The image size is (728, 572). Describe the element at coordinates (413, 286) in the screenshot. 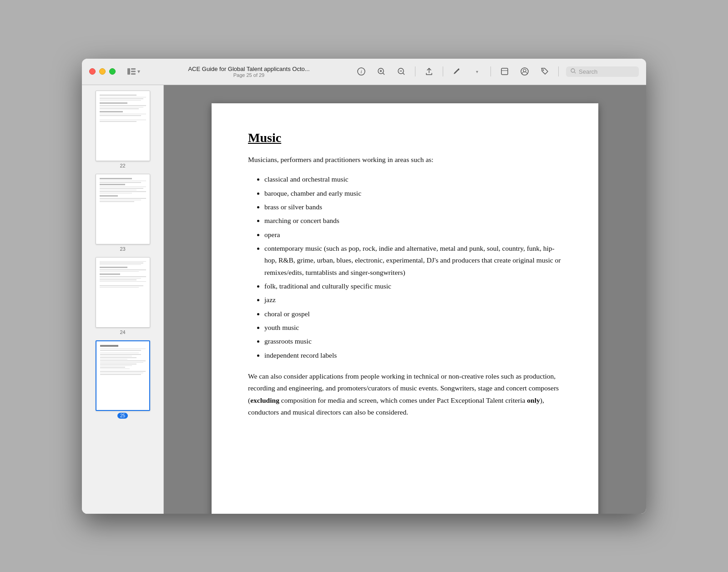

I see `list-item: folk, traditional and culturally specifi…` at that location.